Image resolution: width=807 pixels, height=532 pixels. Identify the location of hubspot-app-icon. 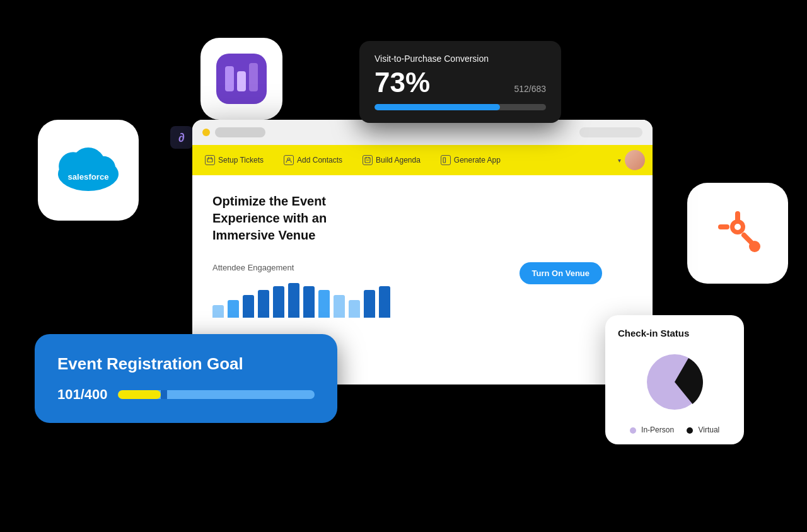
(738, 233).